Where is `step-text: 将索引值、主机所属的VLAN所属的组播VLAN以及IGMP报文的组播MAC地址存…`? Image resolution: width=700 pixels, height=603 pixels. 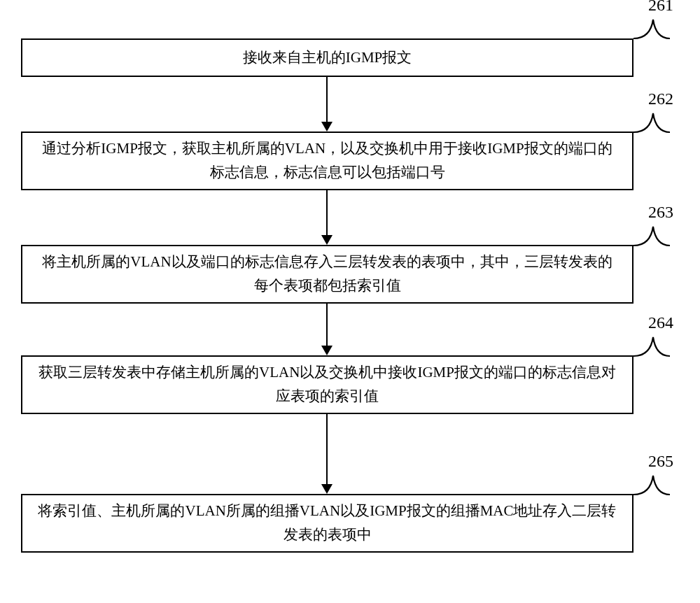
step-text: 将索引值、主机所属的VLAN所属的组播VLAN以及IGMP报文的组播MAC地址存… is located at coordinates (328, 523).